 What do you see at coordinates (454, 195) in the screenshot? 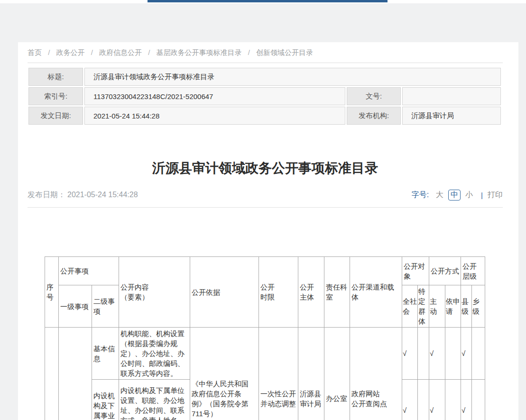
I see `font-size-medium-button: 中` at bounding box center [454, 195].